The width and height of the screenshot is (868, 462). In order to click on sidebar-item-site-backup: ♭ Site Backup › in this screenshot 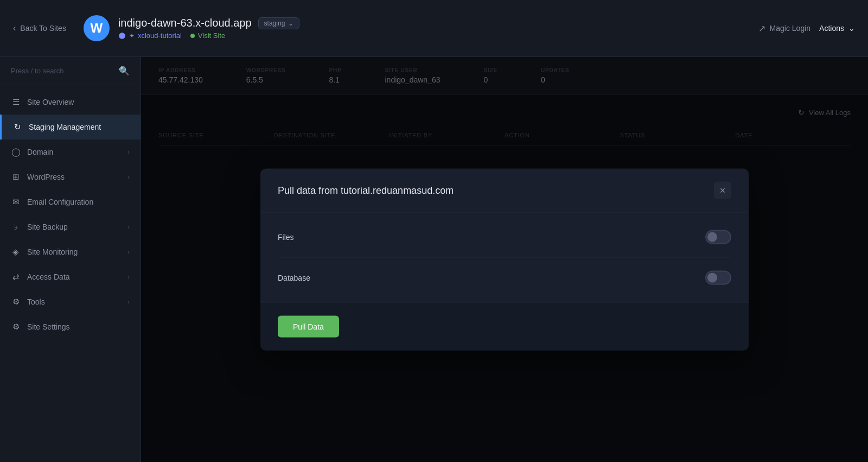, I will do `click(71, 227)`.